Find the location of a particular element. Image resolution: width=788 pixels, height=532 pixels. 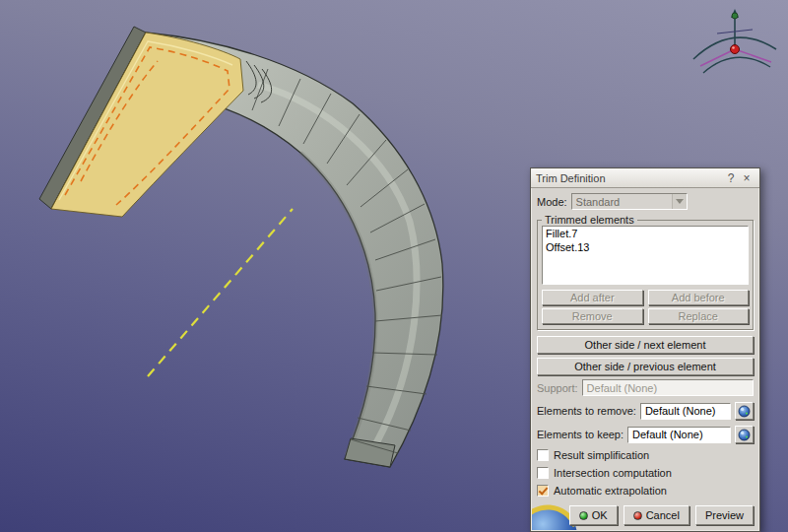

support-label: Support: is located at coordinates (558, 388).